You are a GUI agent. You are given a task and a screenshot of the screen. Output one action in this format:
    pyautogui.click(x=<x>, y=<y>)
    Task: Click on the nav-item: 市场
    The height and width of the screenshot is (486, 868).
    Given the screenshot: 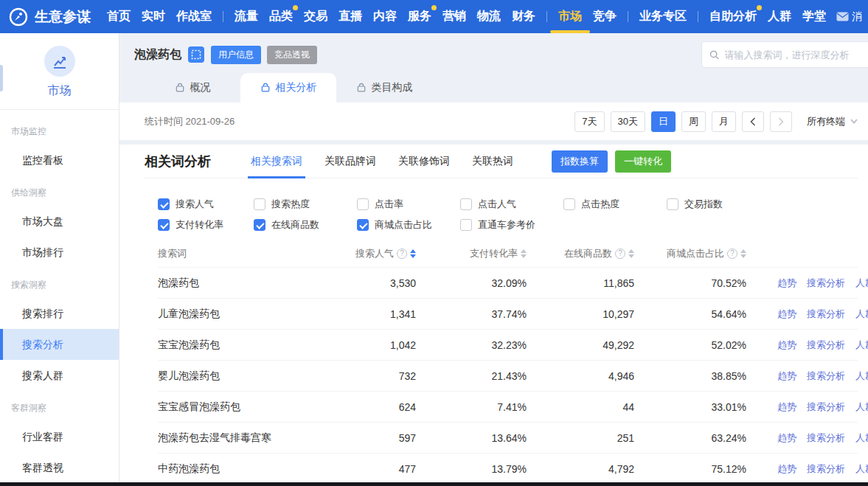 What is the action you would take?
    pyautogui.click(x=570, y=16)
    